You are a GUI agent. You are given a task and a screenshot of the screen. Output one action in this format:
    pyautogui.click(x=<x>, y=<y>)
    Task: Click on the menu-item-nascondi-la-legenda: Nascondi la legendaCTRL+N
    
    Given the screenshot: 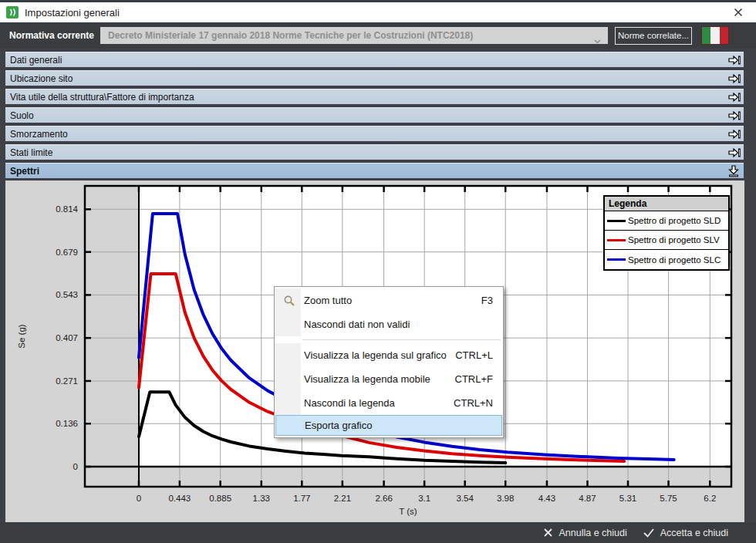 What is the action you would take?
    pyautogui.click(x=389, y=403)
    